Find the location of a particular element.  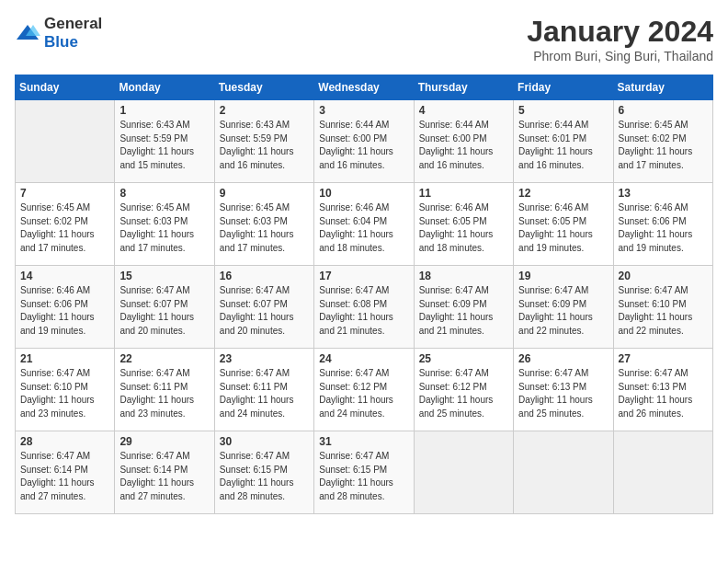

day-number: 29 is located at coordinates (164, 442).